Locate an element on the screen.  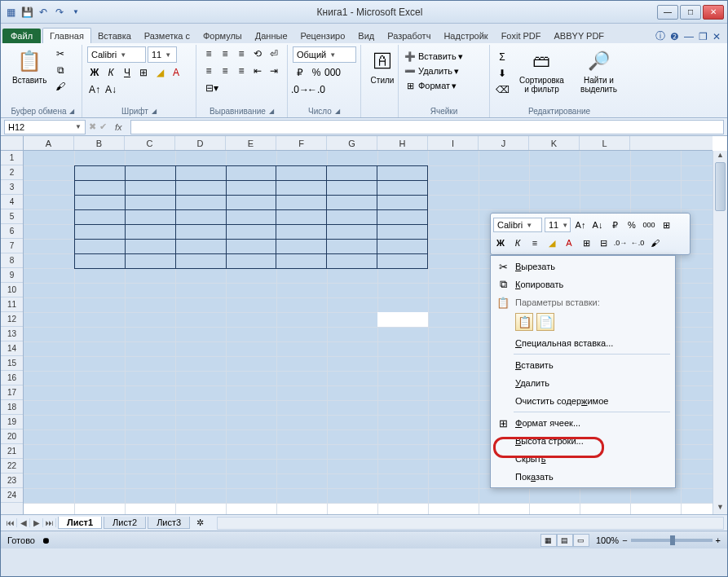
row-header: 1 is located at coordinates (11, 158).